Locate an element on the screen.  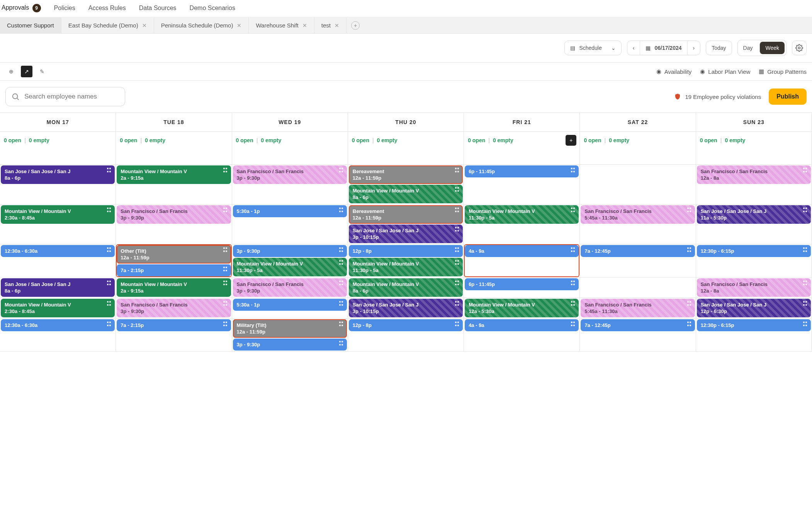
schedule-cell: San Jose / San Jose / San J11a - 5:30p is located at coordinates (754, 224).